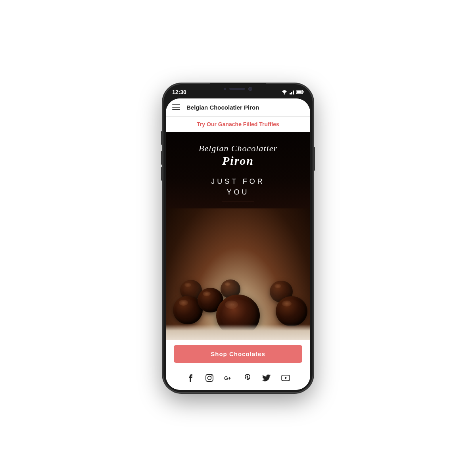  Describe the element at coordinates (237, 89) in the screenshot. I see `earpiece` at that location.